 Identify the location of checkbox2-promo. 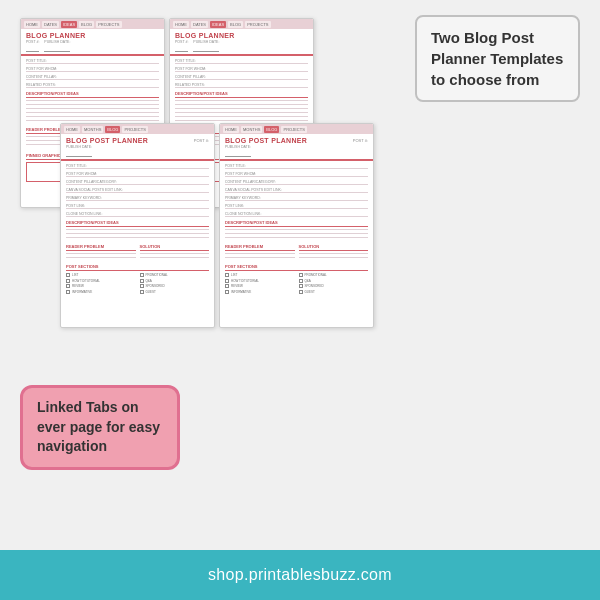
(301, 275).